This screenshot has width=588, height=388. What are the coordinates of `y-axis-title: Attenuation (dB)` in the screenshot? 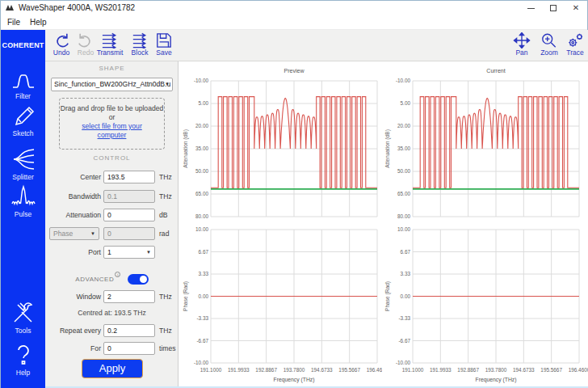 It's located at (388, 149).